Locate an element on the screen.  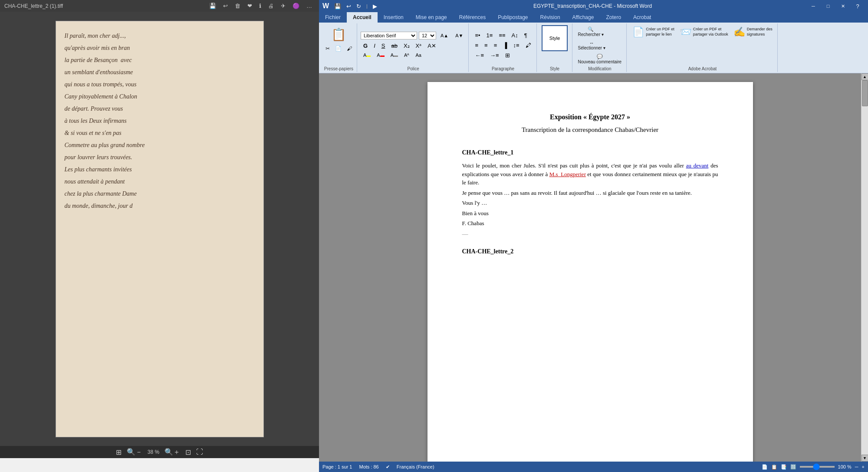
tab-revision: Révision is located at coordinates (550, 17).